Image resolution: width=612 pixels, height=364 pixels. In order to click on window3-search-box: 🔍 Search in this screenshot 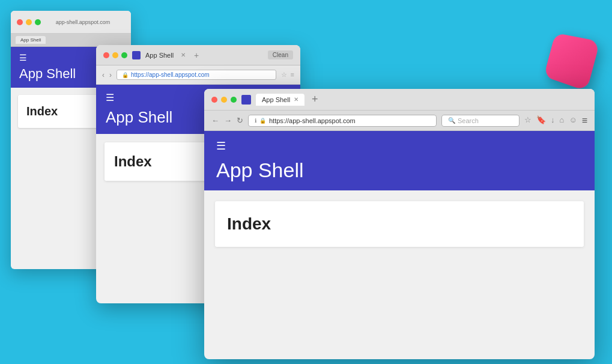, I will do `click(480, 121)`.